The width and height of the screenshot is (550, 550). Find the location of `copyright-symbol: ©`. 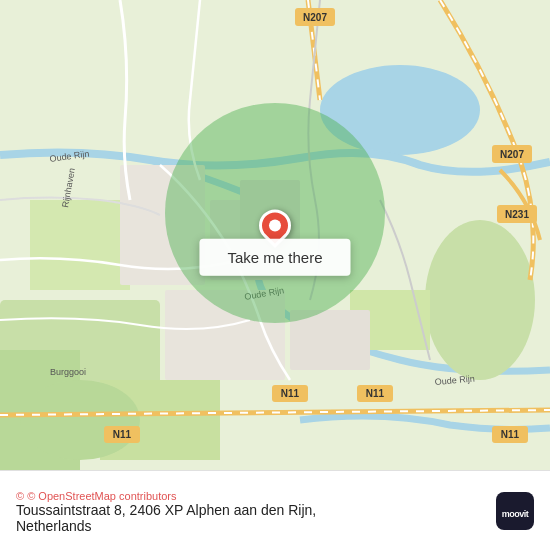

copyright-symbol: © is located at coordinates (20, 496).